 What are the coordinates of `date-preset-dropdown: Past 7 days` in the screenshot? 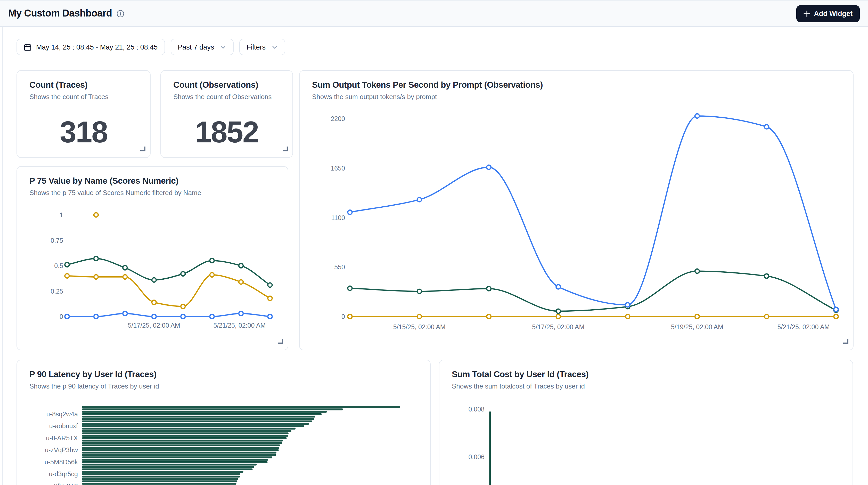 It's located at (202, 47).